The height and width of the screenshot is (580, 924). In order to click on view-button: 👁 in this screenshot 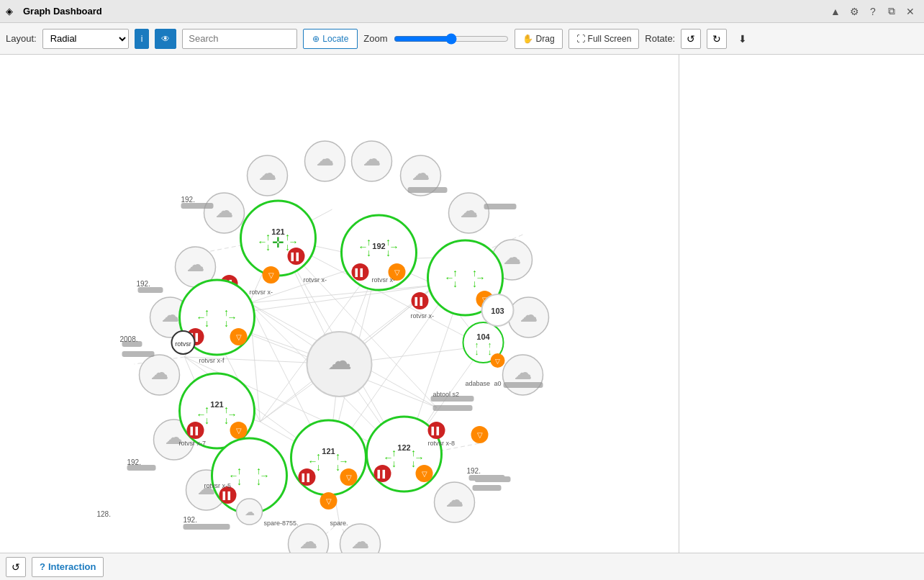, I will do `click(166, 39)`.